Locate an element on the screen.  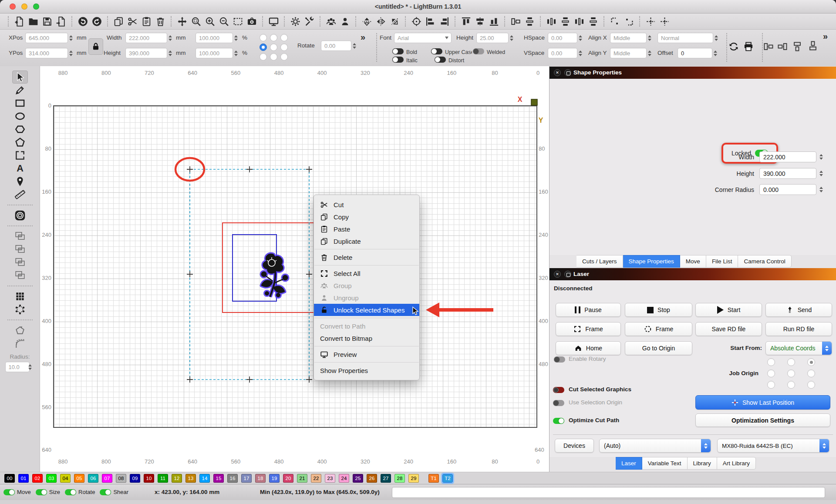
optimization-settings-button: Optimization Settings is located at coordinates (763, 420).